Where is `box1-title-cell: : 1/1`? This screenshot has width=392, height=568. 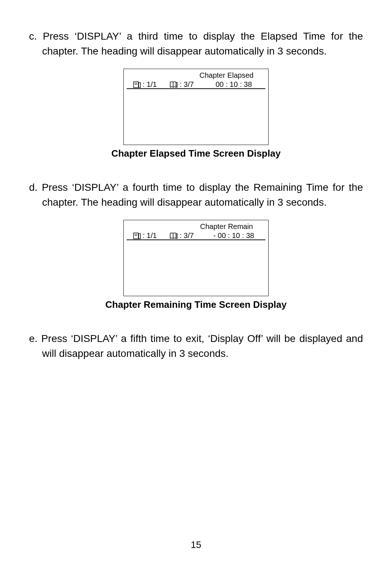
box1-title-cell: : 1/1 is located at coordinates (145, 84).